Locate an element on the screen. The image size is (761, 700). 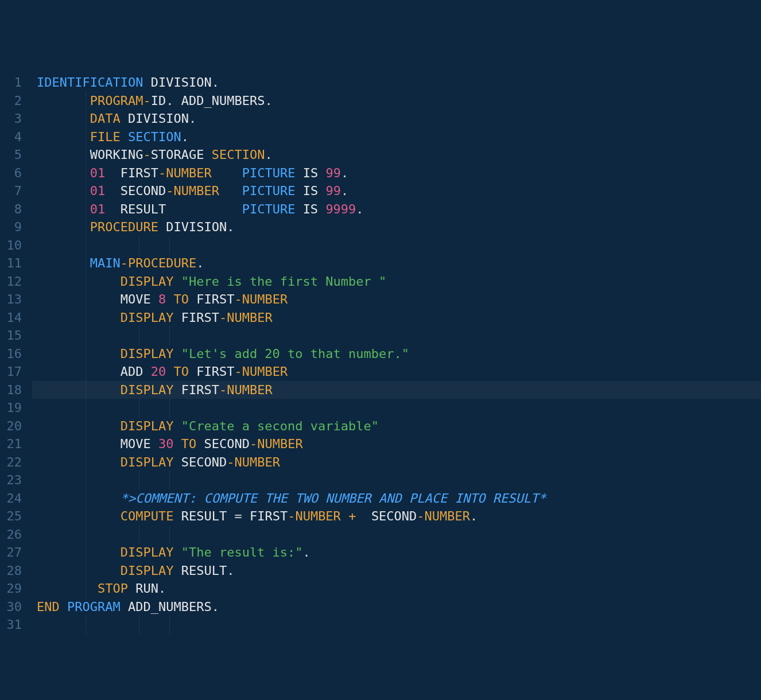
code-token: "Let's add 20 to that number." is located at coordinates (295, 353).